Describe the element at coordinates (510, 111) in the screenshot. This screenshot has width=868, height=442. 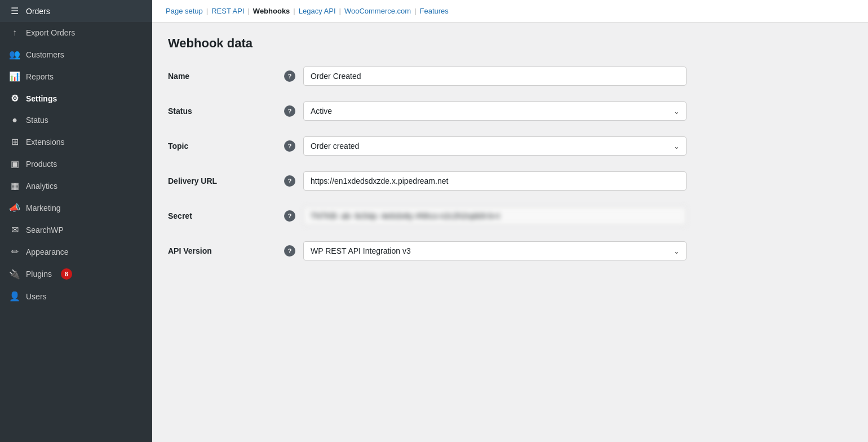
I see `form-row-status: Status ? ActivePausedDisabled ⌄` at that location.